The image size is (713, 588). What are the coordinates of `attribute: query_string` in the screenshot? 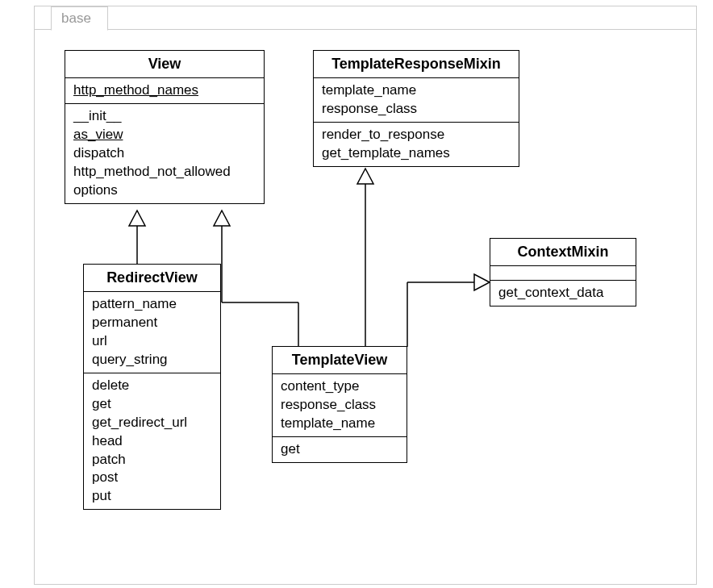 It's located at (152, 360).